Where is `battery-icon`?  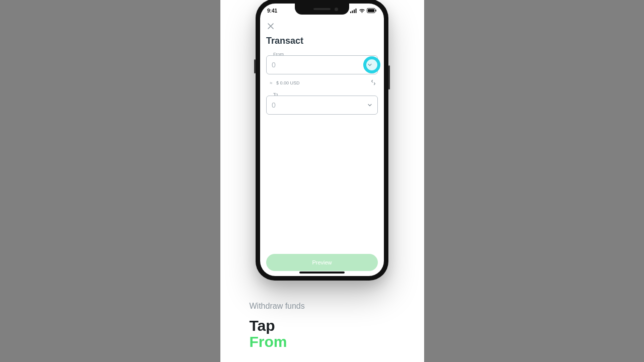 battery-icon is located at coordinates (372, 11).